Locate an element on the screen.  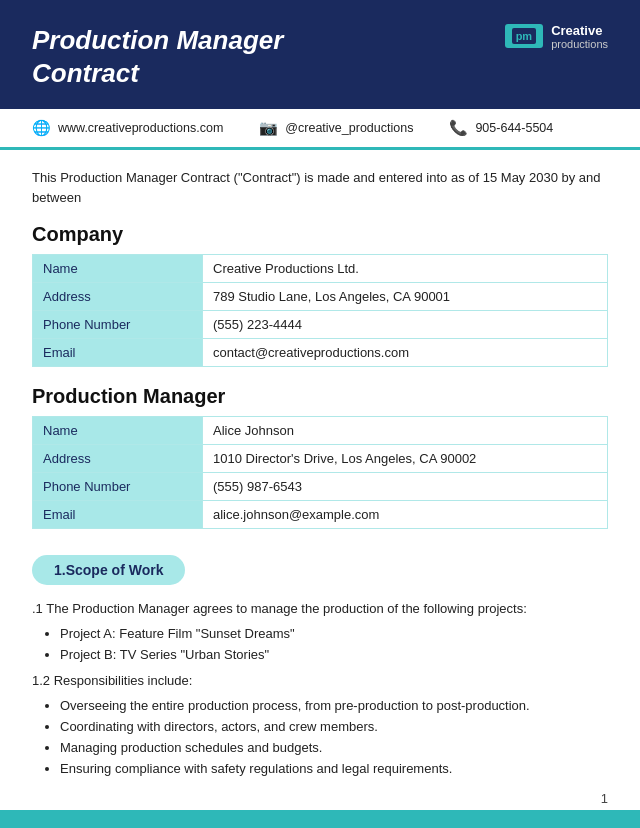
scope-para2: 1.2 Responsibilities include: is located at coordinates (320, 682).